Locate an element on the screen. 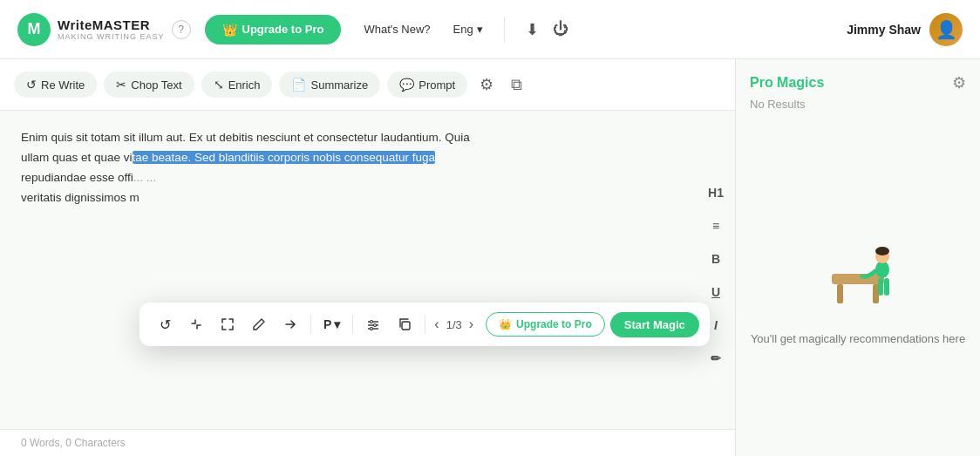  no-results-label: No Results is located at coordinates (858, 105).